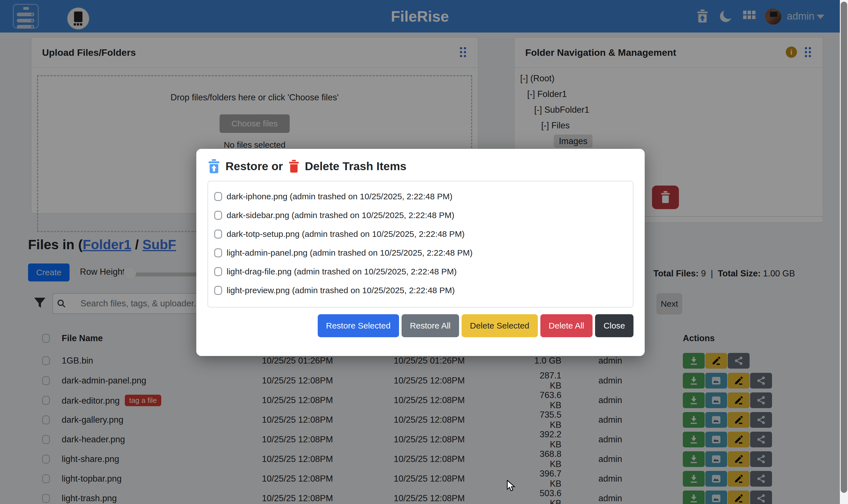  What do you see at coordinates (350, 253) in the screenshot?
I see `trash-item-label: light-admin-panel.png (admin trashed on …` at bounding box center [350, 253].